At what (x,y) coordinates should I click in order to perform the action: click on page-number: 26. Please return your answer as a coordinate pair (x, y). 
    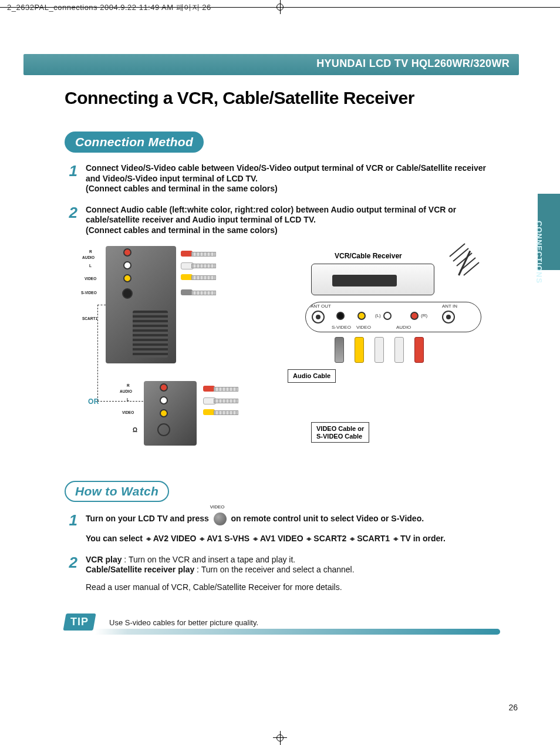
    Looking at the image, I should click on (513, 707).